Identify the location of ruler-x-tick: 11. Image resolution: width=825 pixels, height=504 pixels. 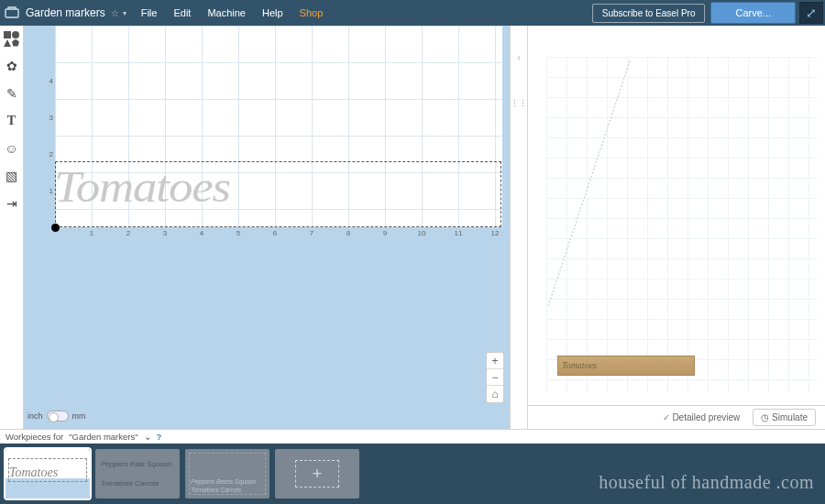
(458, 233).